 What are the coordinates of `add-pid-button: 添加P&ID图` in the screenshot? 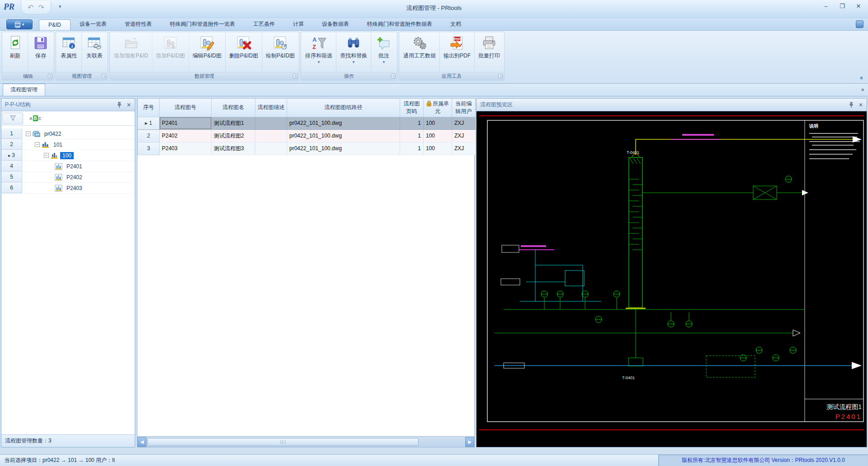 It's located at (171, 52).